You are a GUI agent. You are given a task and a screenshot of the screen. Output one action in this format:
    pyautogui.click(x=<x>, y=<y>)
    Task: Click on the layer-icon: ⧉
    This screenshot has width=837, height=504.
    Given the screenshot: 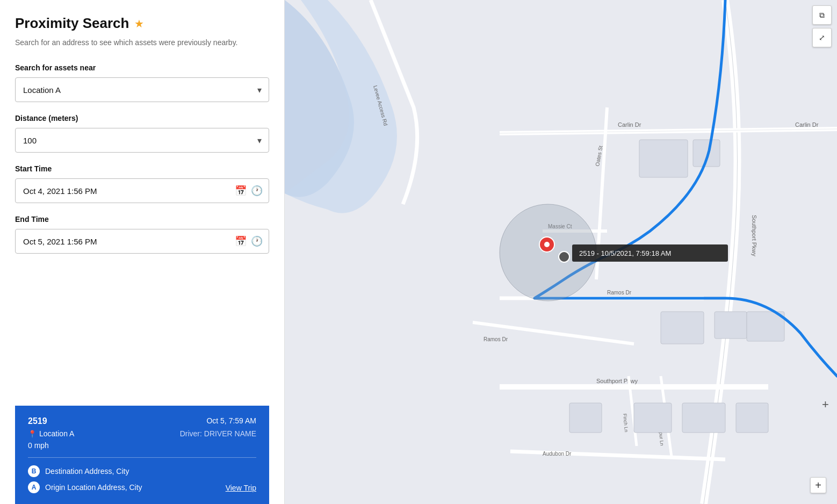 What is the action you would take?
    pyautogui.click(x=822, y=15)
    